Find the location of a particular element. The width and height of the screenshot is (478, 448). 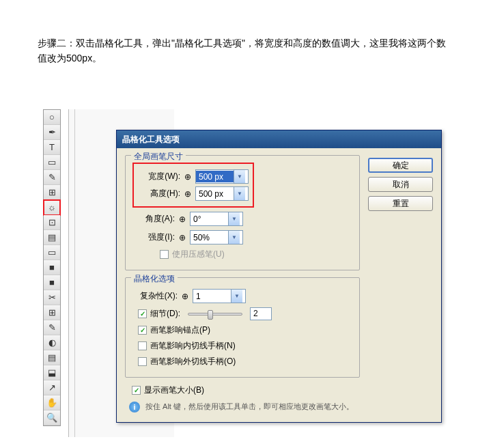

tool-fill: ■ is located at coordinates (52, 268).